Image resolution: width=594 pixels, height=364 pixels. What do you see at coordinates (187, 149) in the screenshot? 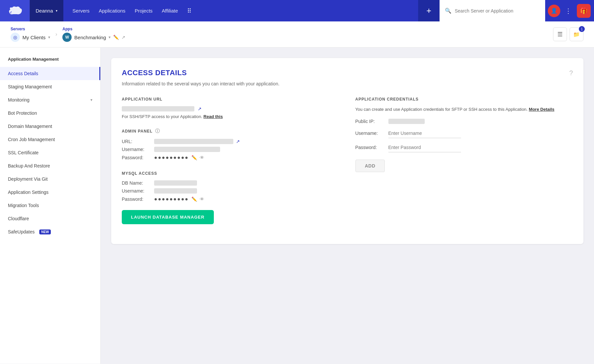
I see `admin-username-value` at bounding box center [187, 149].